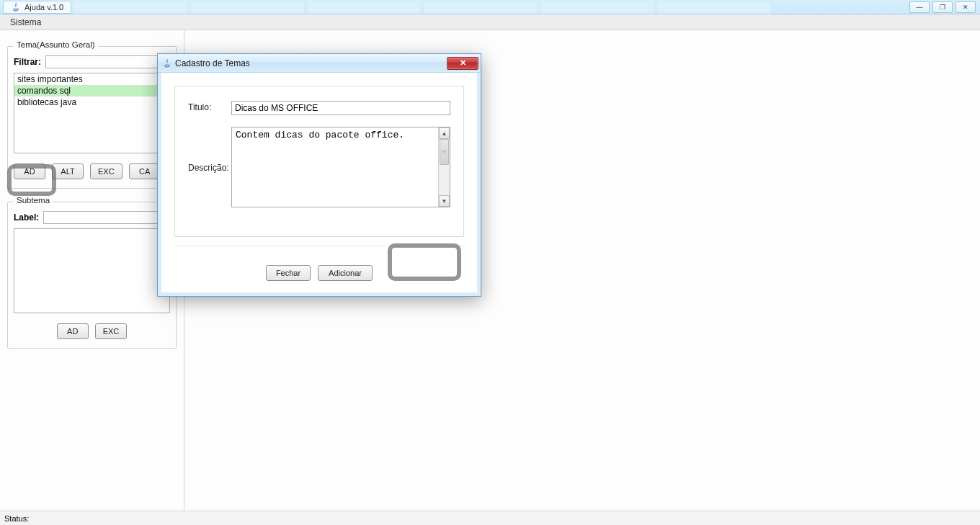 The width and height of the screenshot is (980, 525). What do you see at coordinates (319, 108) in the screenshot?
I see `row-titulo: Titulo:` at bounding box center [319, 108].